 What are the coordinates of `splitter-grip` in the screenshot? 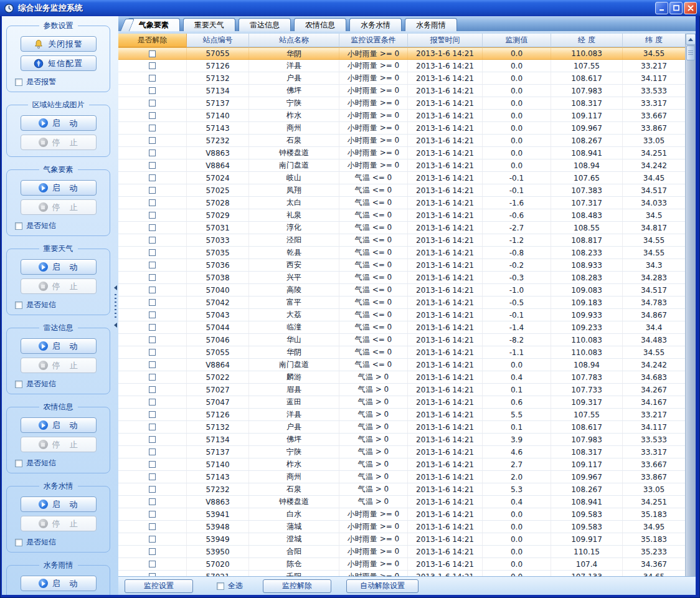 It's located at (116, 306).